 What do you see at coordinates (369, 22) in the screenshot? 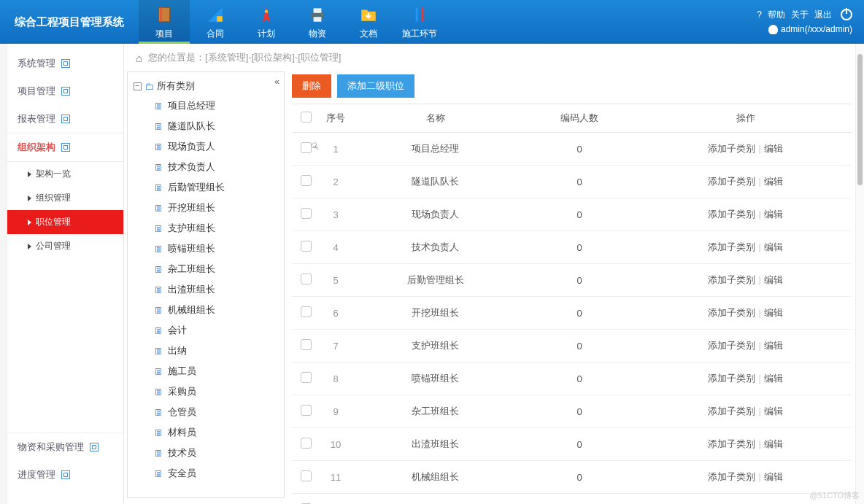
I see `nav-document: 文档` at bounding box center [369, 22].